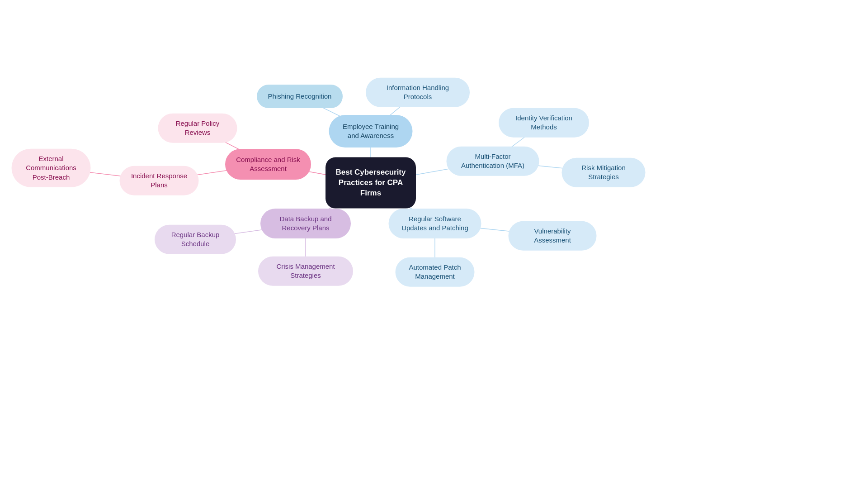  Describe the element at coordinates (371, 183) in the screenshot. I see `center-node: Best Cybersecurity Practices for CPA Fir…` at that location.